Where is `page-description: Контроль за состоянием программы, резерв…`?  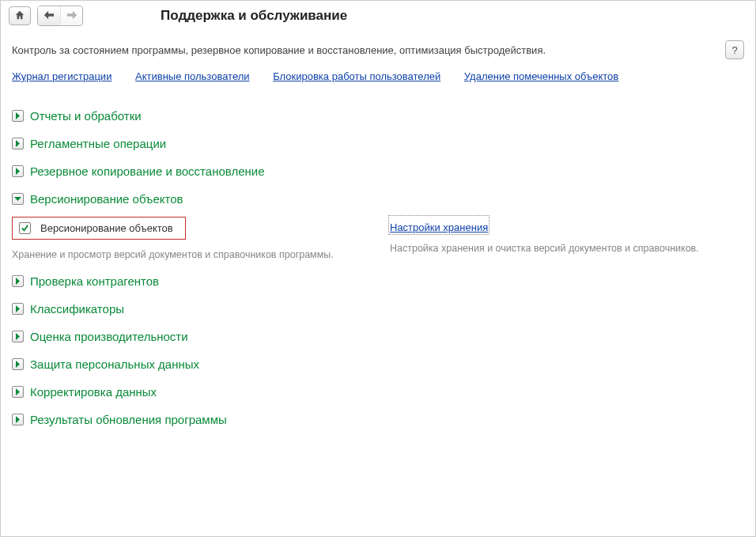 page-description: Контроль за состоянием программы, резерв… is located at coordinates (278, 51).